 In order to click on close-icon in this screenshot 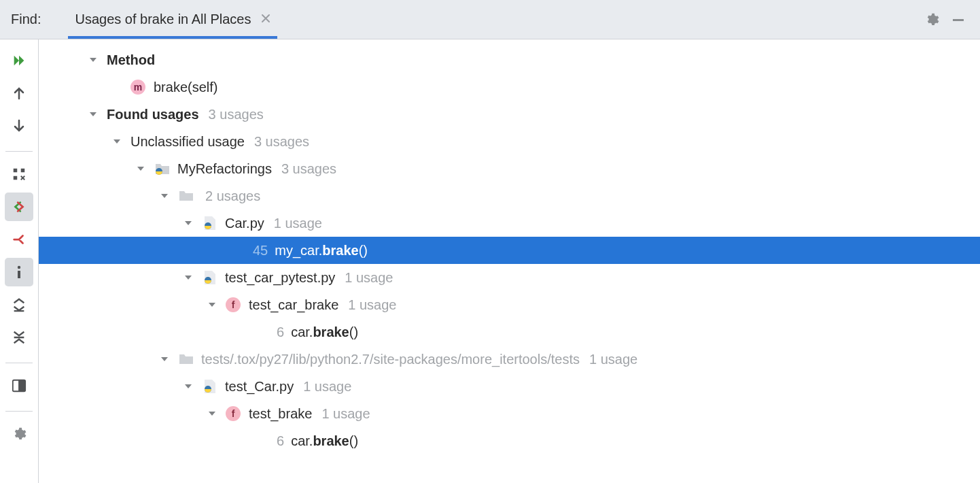, I will do `click(266, 19)`.